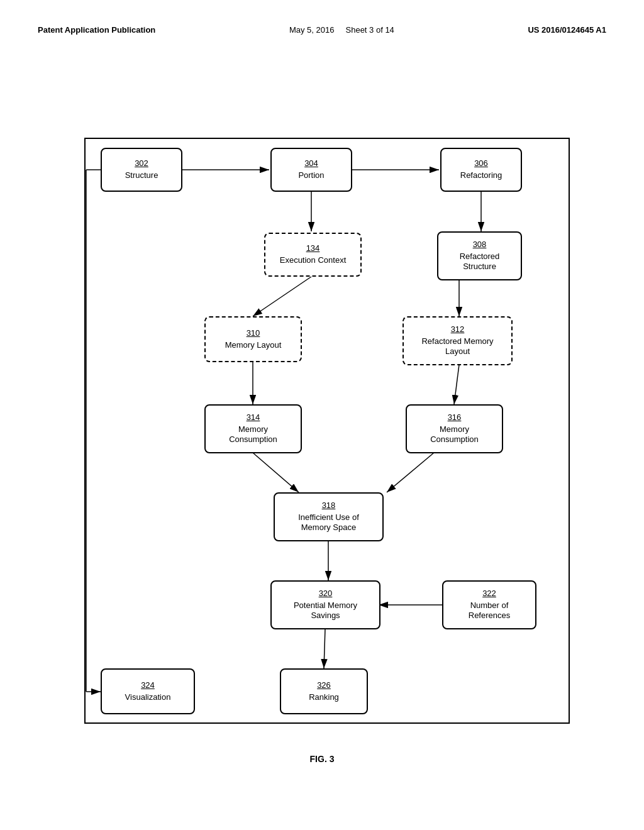 Image resolution: width=644 pixels, height=830 pixels. Describe the element at coordinates (454, 435) in the screenshot. I see `box-316-label: Memory Consumption` at that location.